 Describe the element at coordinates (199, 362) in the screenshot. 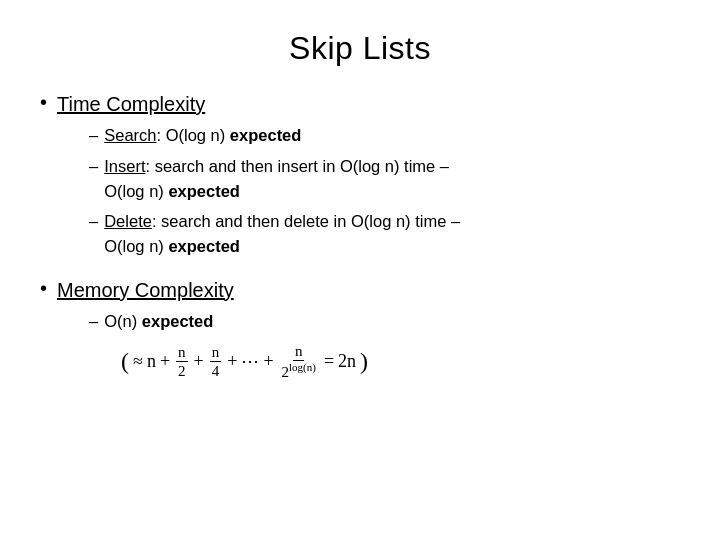

I see `plus-2: +` at that location.